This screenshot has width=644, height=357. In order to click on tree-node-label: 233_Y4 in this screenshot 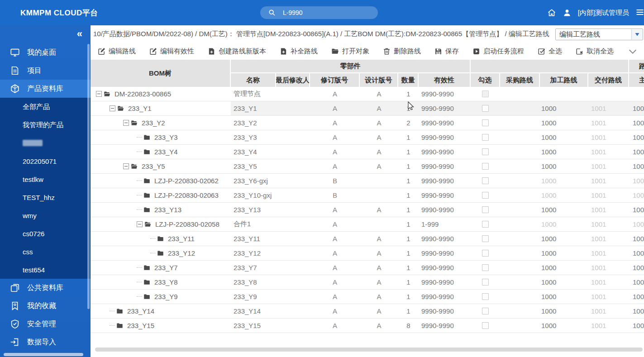, I will do `click(166, 152)`.